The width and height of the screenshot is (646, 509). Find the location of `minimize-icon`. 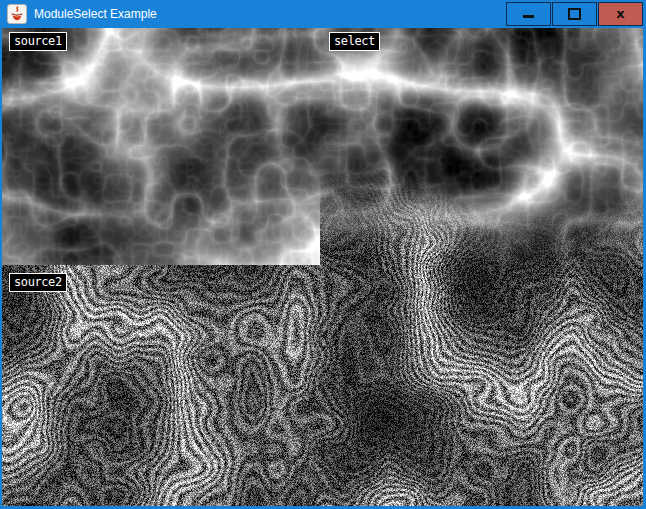

minimize-icon is located at coordinates (528, 16).